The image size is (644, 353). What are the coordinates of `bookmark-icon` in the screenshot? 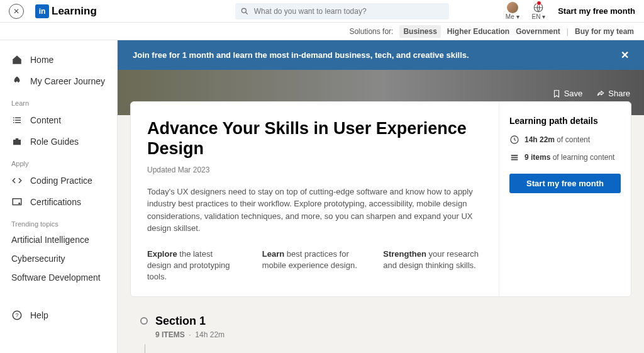 It's located at (557, 94).